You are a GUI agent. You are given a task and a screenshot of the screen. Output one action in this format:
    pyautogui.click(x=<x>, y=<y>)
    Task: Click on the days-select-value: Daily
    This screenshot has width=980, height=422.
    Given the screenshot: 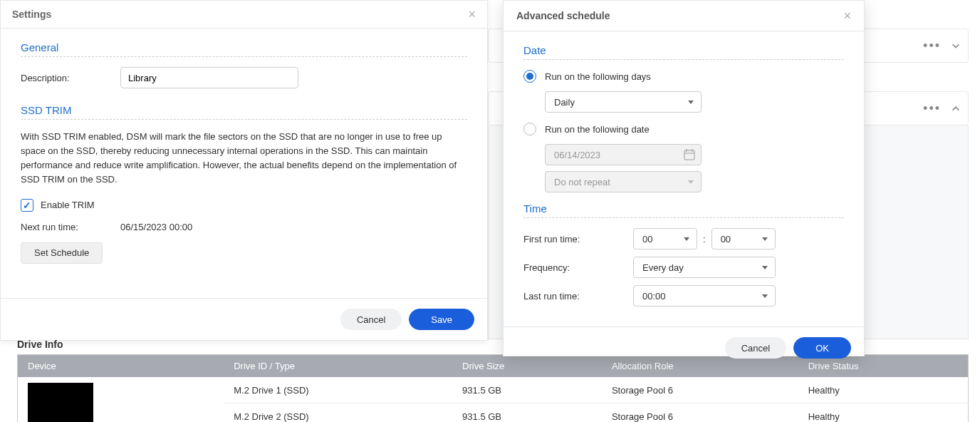 What is the action you would take?
    pyautogui.click(x=564, y=103)
    